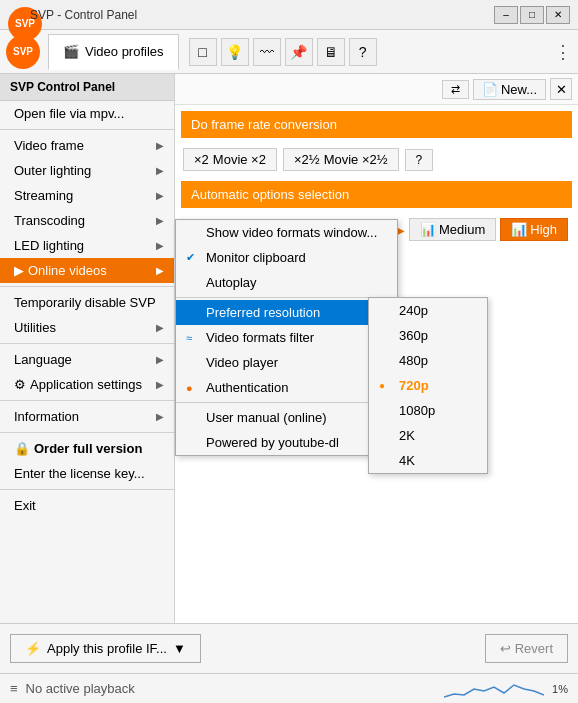 The width and height of the screenshot is (578, 703). What do you see at coordinates (519, 230) in the screenshot?
I see `high-bar-icon: 📊` at bounding box center [519, 230].